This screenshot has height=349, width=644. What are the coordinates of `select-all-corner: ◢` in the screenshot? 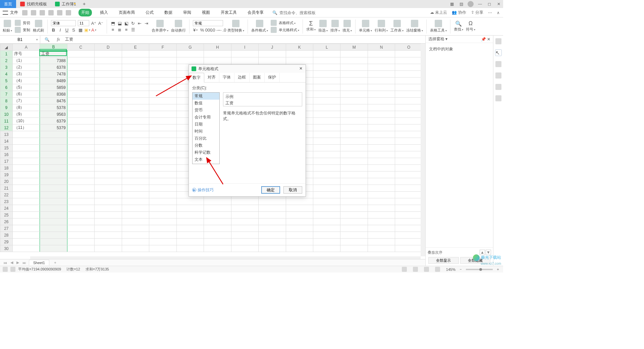 It's located at (7, 47).